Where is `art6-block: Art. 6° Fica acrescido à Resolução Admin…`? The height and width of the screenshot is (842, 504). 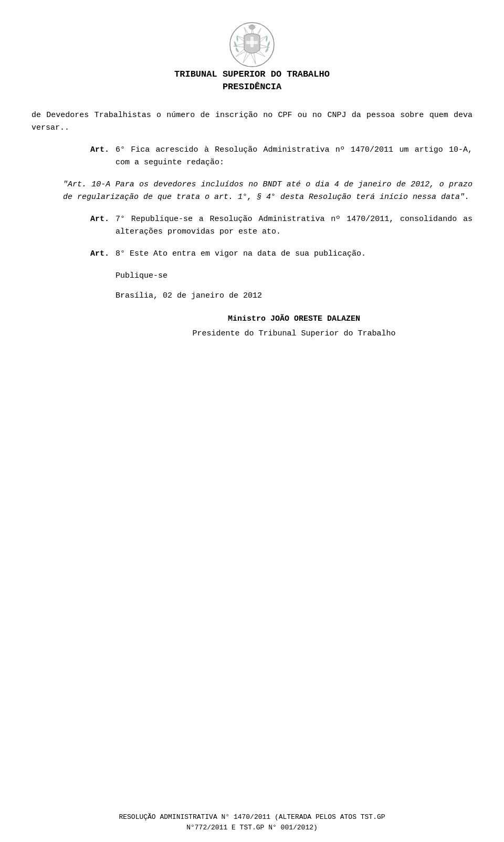
art6-block: Art. 6° Fica acrescido à Resolução Admin… is located at coordinates (252, 156).